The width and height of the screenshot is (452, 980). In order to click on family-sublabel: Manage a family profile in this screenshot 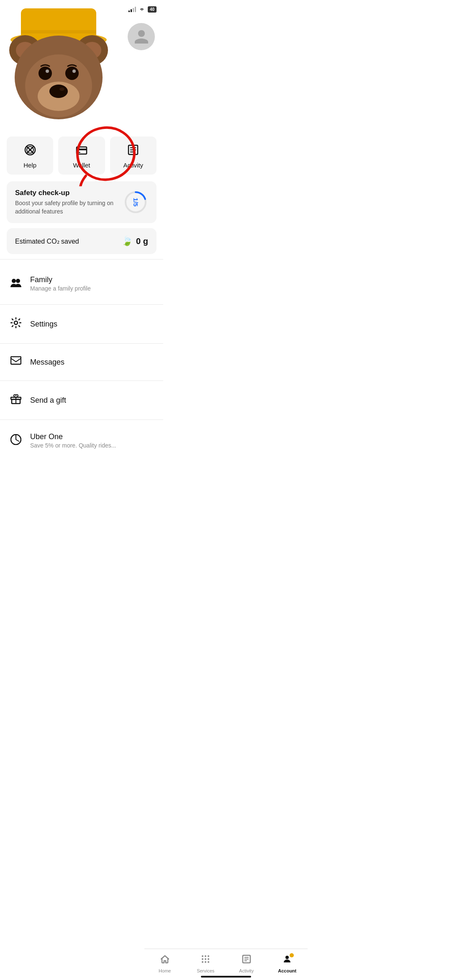, I will do `click(60, 288)`.